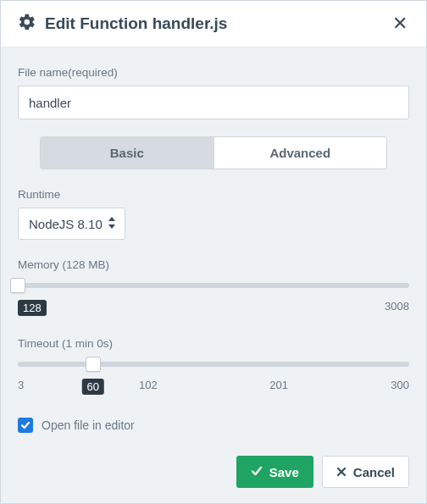  I want to click on runtime-label: Runtime, so click(214, 195).